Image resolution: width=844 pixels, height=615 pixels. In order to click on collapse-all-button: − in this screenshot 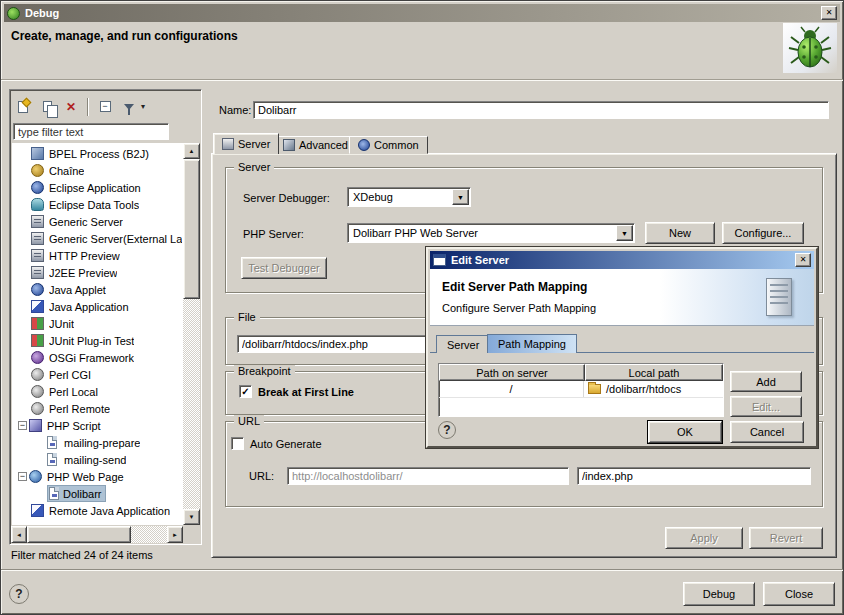, I will do `click(105, 107)`.